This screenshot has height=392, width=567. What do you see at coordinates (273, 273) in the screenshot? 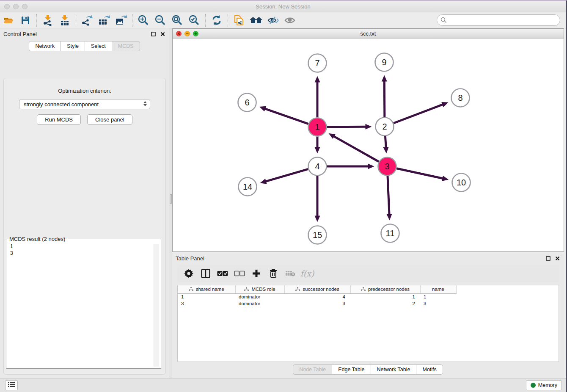
I see `delete-column-icon` at bounding box center [273, 273].